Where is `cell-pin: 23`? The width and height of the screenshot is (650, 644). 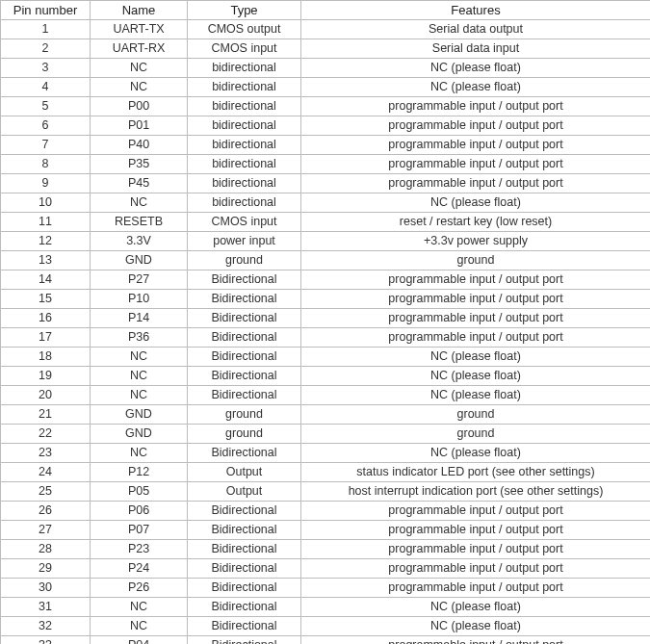 cell-pin: 23 is located at coordinates (46, 453).